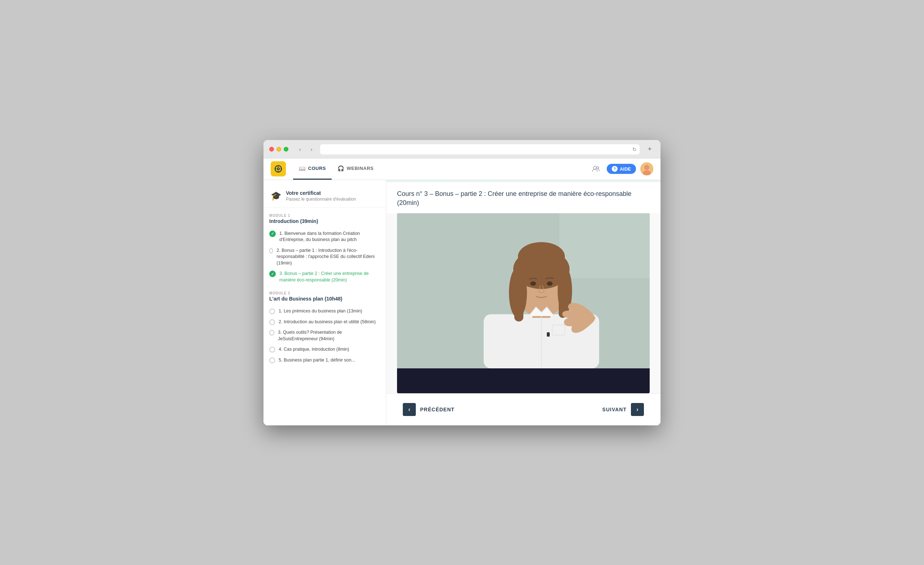 This screenshot has width=924, height=565. What do you see at coordinates (524, 409) in the screenshot?
I see `video-nav-bar: ‹ PRÉCÉDENT SUIVANT ›` at bounding box center [524, 409].